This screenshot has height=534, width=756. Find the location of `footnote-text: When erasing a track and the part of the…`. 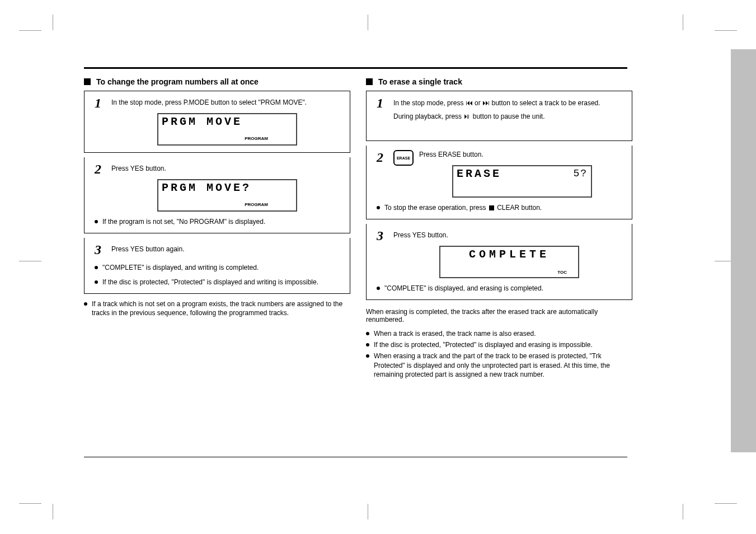

footnote-text: When erasing a track and the part of the… is located at coordinates (503, 365).